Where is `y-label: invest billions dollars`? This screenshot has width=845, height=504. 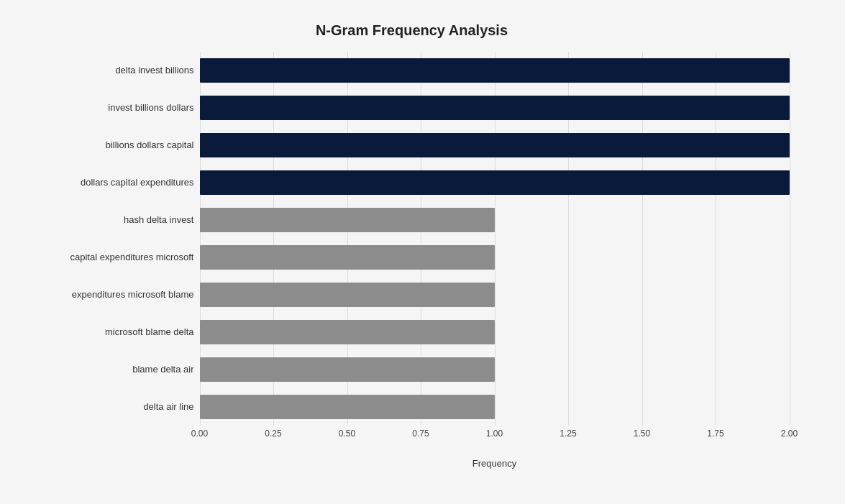 y-label: invest billions dollars is located at coordinates (114, 108).